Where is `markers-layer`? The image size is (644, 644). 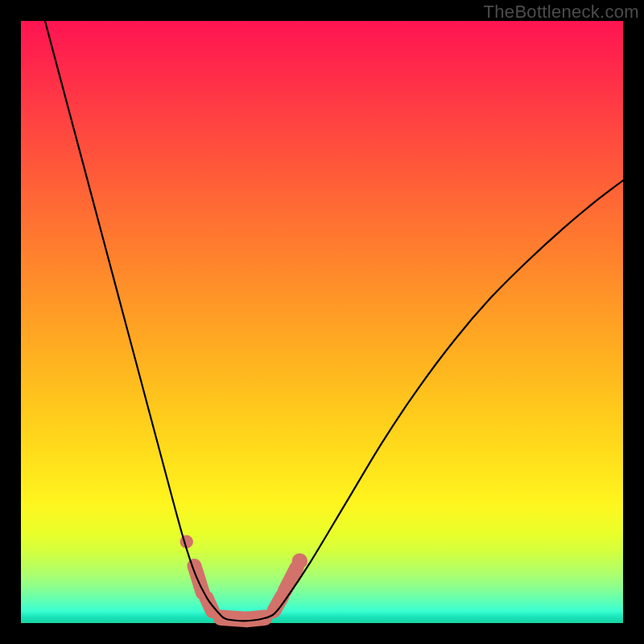 markers-layer is located at coordinates (243, 578).